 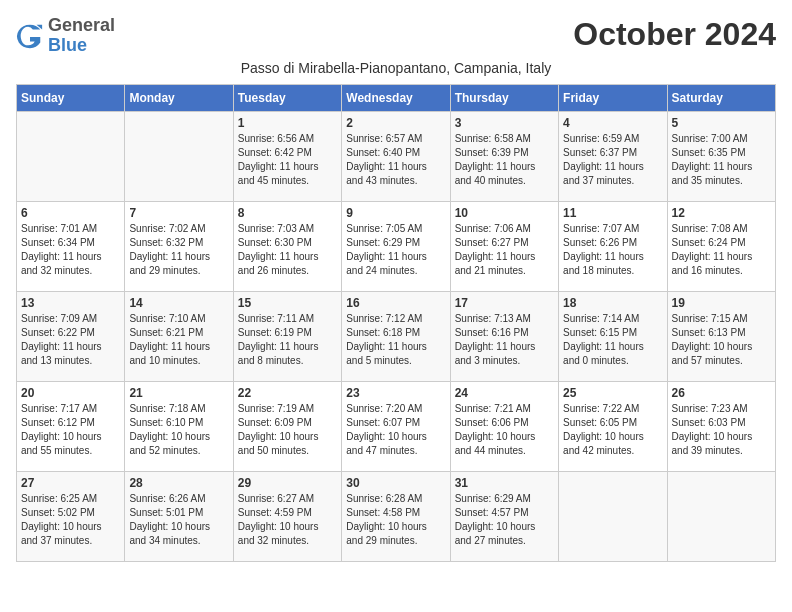 What do you see at coordinates (179, 426) in the screenshot?
I see `calendar-cell: 21Sunrise: 7:18 AM Sunset: 6:10 PM Dayli…` at bounding box center [179, 426].